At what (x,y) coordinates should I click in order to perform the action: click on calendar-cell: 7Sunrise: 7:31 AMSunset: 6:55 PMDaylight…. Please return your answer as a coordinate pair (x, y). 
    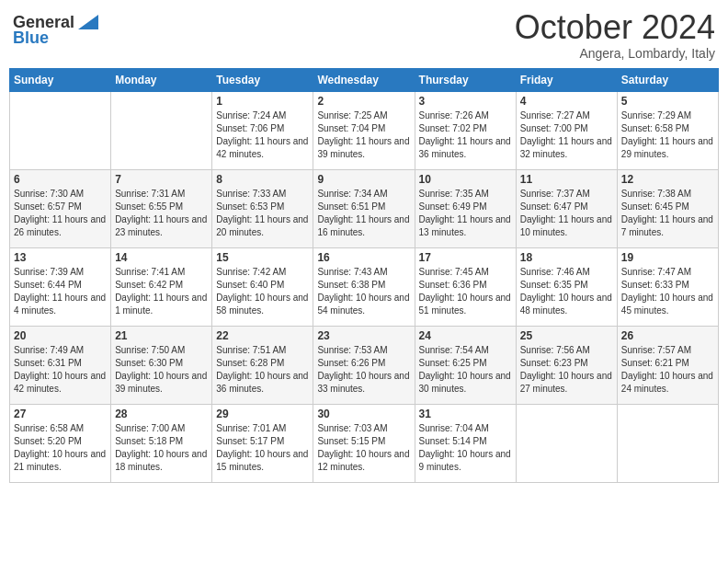
    Looking at the image, I should click on (162, 208).